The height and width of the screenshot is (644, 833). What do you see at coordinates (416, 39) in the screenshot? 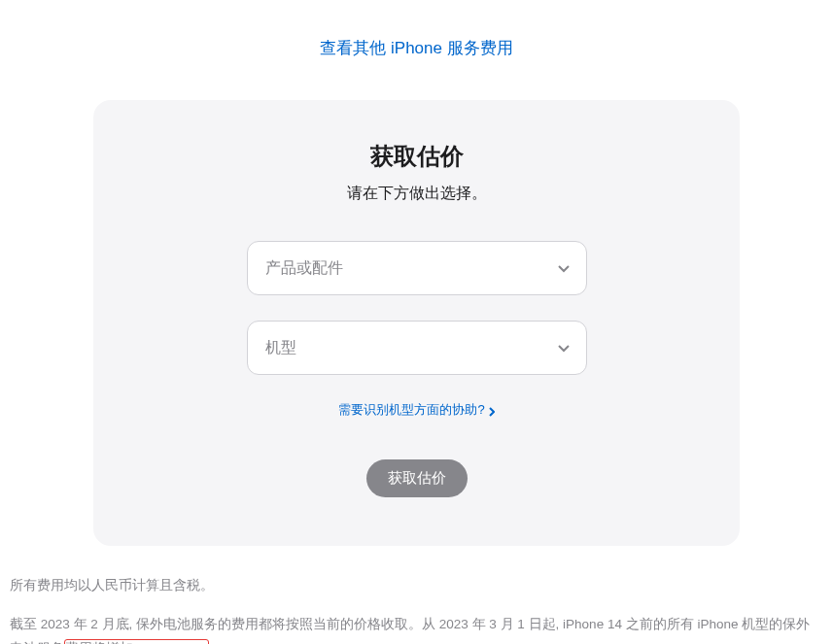
I see `top-link-section: 查看其他 iPhone 服务费用` at bounding box center [416, 39].